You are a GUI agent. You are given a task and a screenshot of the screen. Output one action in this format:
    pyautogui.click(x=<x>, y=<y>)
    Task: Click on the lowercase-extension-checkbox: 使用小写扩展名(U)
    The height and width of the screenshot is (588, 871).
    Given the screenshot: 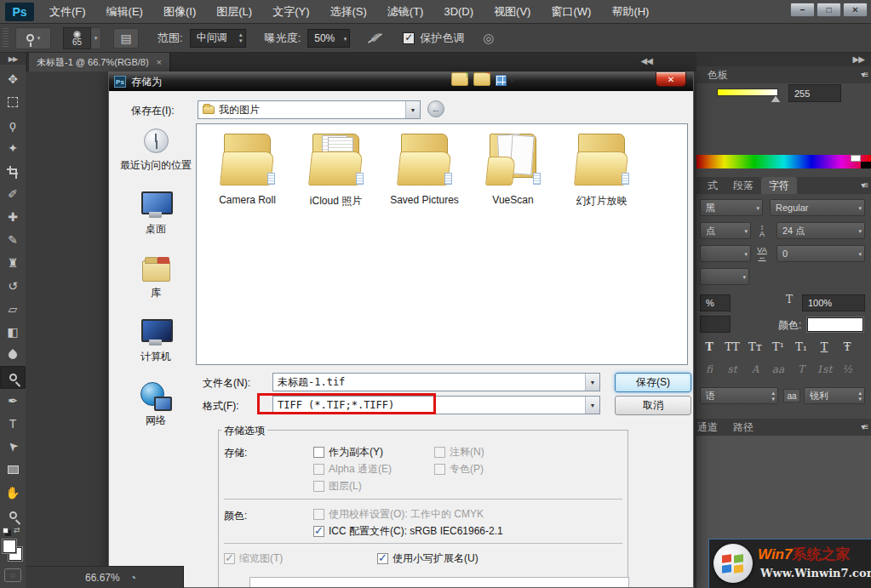 What is the action you would take?
    pyautogui.click(x=427, y=558)
    